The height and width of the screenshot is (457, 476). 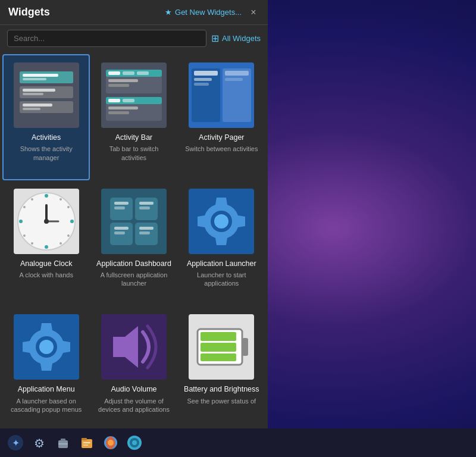 What do you see at coordinates (133, 154) in the screenshot?
I see `widget-desc-activity-bar: Tab bar to switch activities` at bounding box center [133, 154].